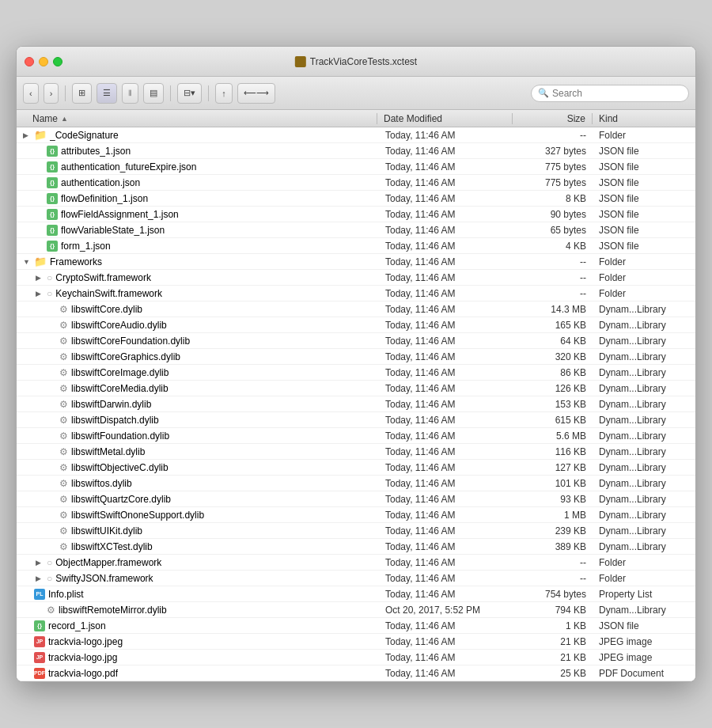  I want to click on column-header-date: Date Modified, so click(445, 119).